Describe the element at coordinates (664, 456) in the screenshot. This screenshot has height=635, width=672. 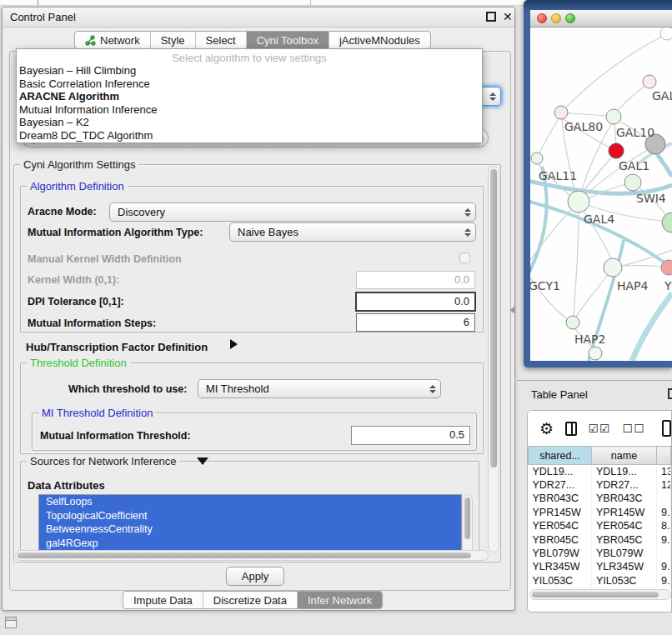
I see `column-header-clipped` at that location.